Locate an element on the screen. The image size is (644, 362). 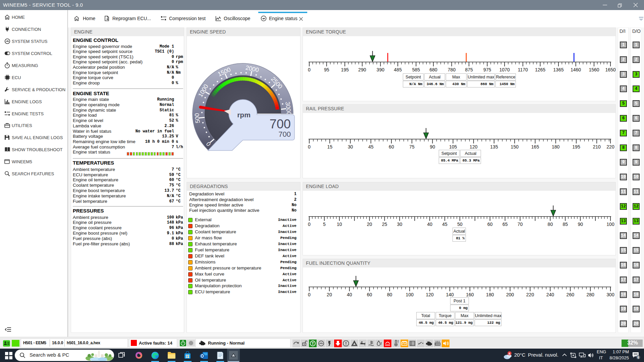
svg-text: 240 is located at coordinates (550, 295).